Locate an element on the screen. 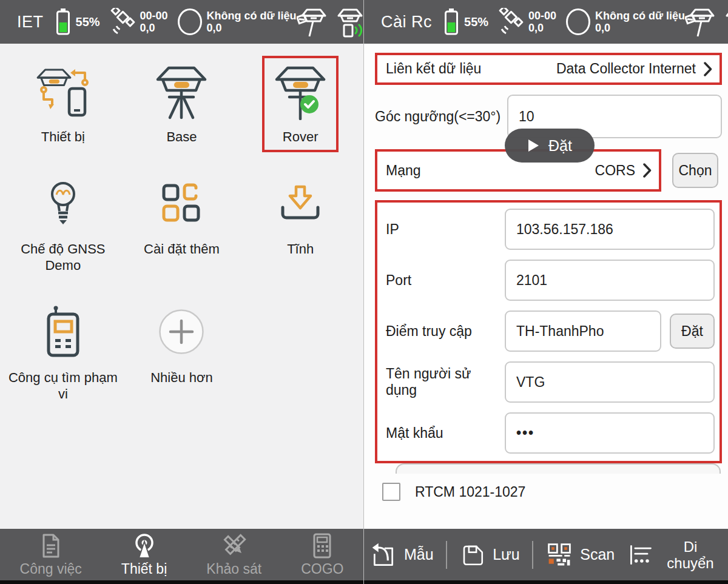  save-icon is located at coordinates (473, 555).